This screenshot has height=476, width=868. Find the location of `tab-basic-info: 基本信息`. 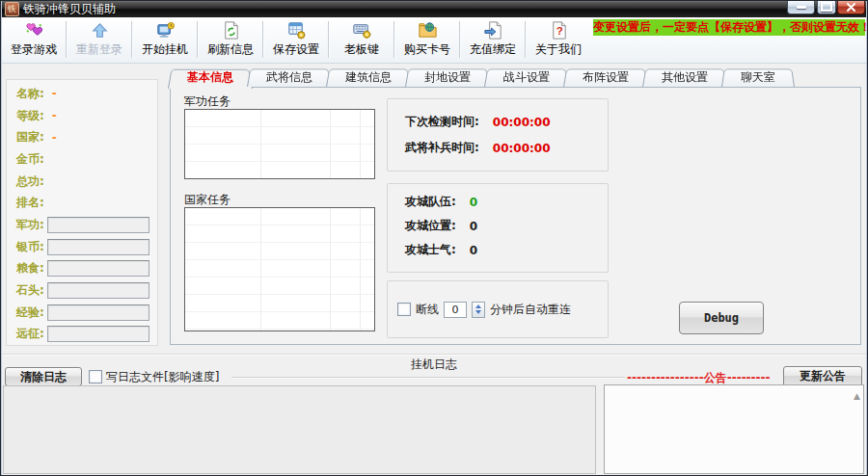

tab-basic-info: 基本信息 is located at coordinates (210, 77).